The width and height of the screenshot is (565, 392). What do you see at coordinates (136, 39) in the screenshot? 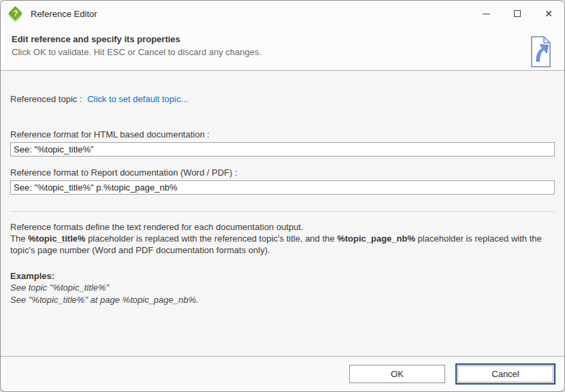
I see `header-title: Edit reference and specify its propertie…` at bounding box center [136, 39].